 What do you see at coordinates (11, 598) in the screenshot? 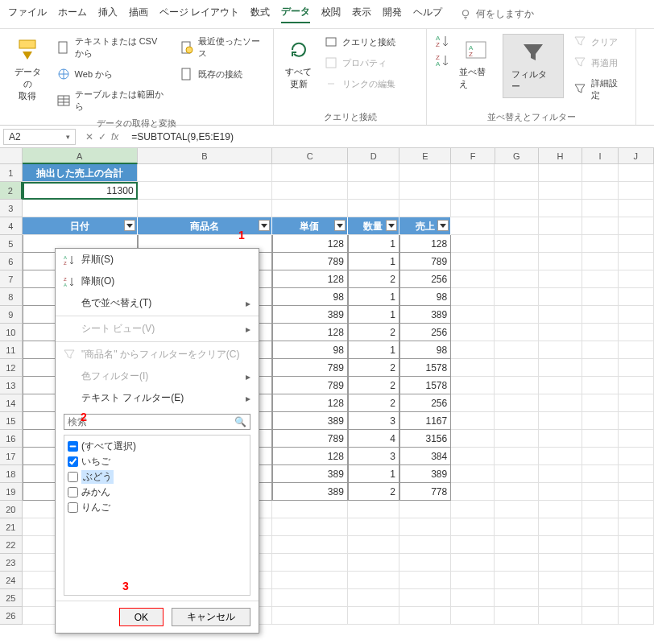
I see `row-header: 25` at bounding box center [11, 598].